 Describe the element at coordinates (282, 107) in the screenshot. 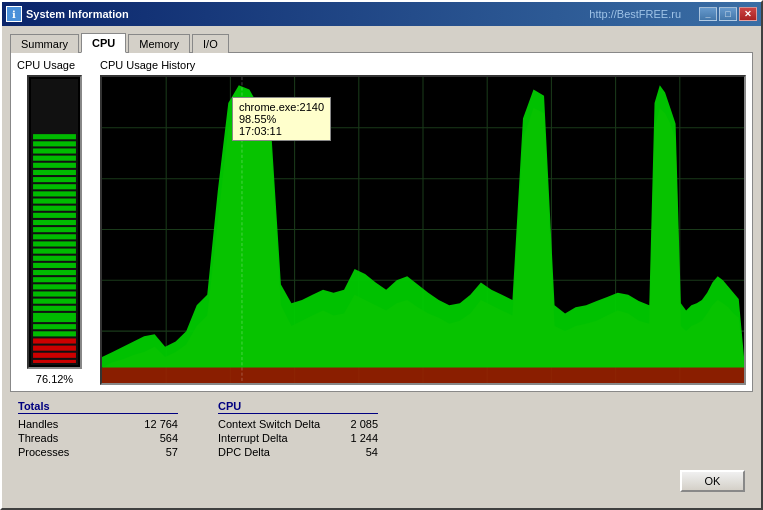

I see `tooltip-line1: chrome.exe:2140` at that location.